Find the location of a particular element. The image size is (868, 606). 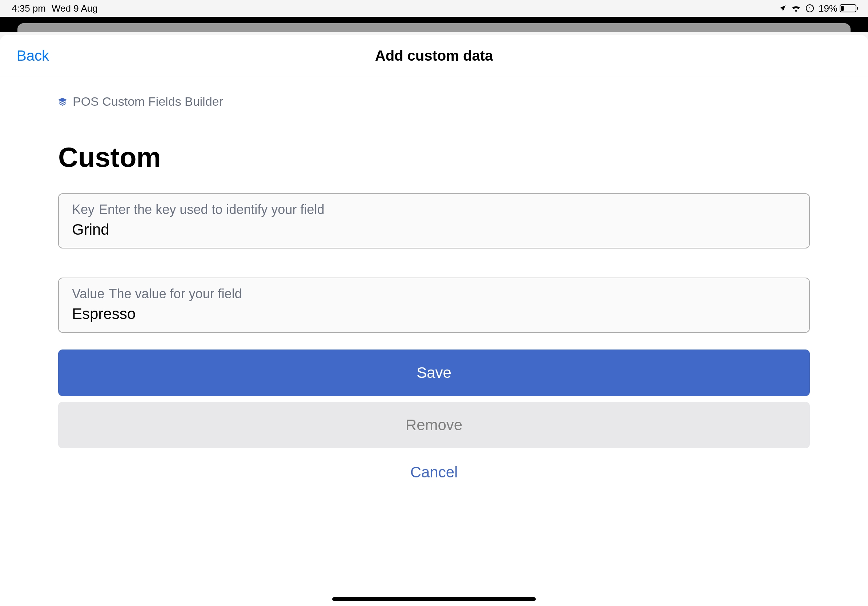

nav-header: Back Add custom data is located at coordinates (434, 56).